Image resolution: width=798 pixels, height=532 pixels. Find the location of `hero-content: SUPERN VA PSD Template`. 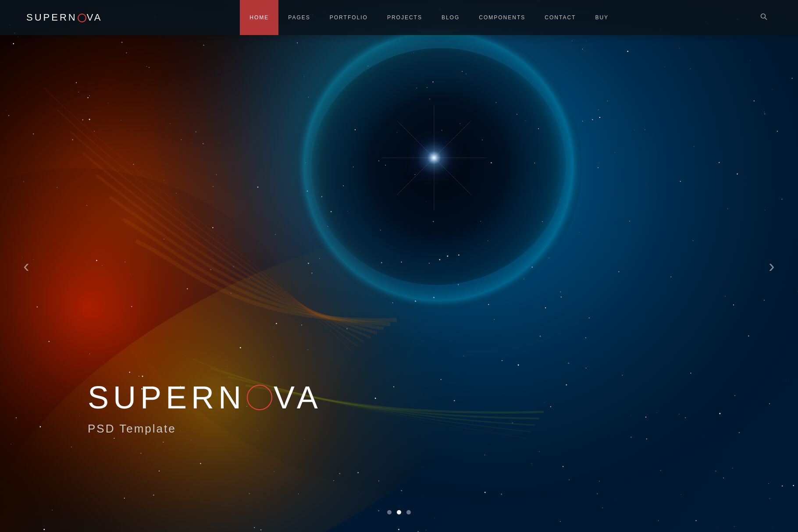

hero-content: SUPERN VA PSD Template is located at coordinates (205, 408).